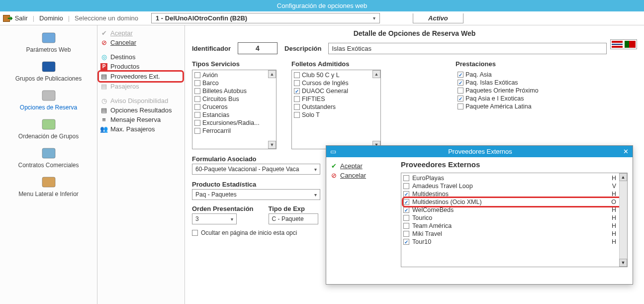 The width and height of the screenshot is (644, 304). Describe the element at coordinates (214, 219) in the screenshot. I see `orden-select: 3▾` at that location.